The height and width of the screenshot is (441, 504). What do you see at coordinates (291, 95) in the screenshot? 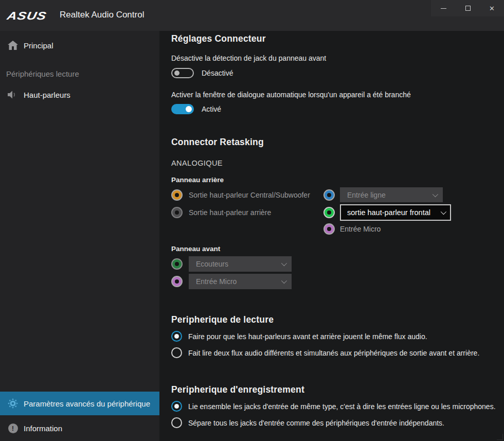
I see `toggle-label-auto-popup-dialog: Activer la fenêtre de dialogue automatiq…` at bounding box center [291, 95].